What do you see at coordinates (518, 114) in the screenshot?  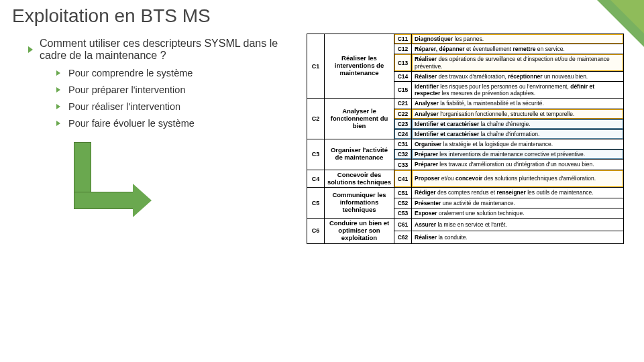 I see `row-desc: Analyser l'organisation fonctionnelle, s…` at bounding box center [518, 114].